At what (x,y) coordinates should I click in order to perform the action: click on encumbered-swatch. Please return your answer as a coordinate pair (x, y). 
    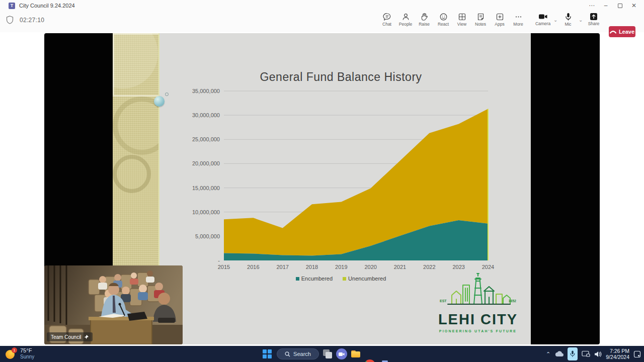
    Looking at the image, I should click on (298, 279).